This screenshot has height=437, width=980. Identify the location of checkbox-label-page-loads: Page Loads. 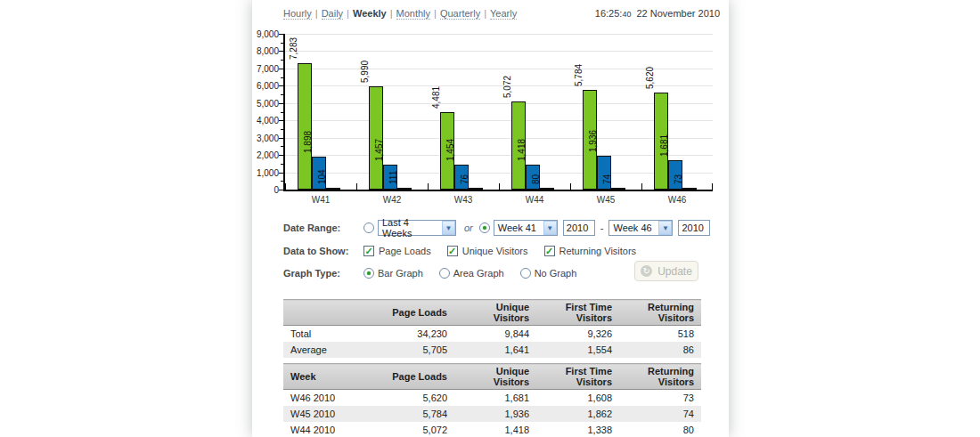
(404, 251).